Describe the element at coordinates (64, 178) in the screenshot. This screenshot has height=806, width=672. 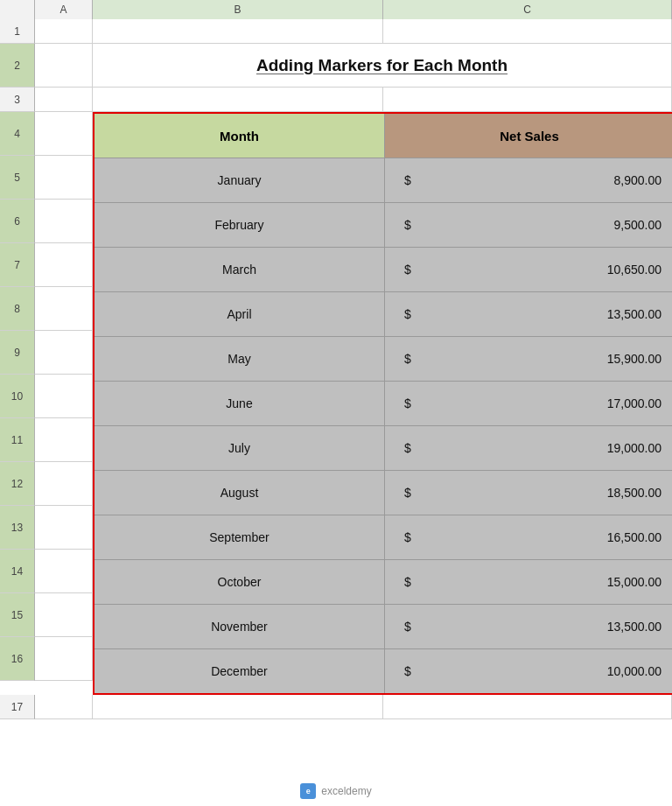
I see `cell-5a` at that location.